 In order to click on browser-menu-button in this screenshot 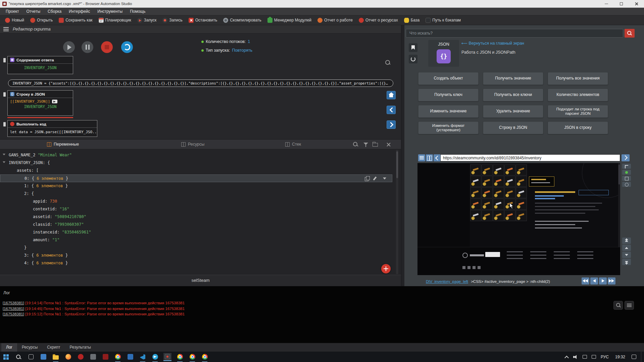, I will do `click(422, 158)`.